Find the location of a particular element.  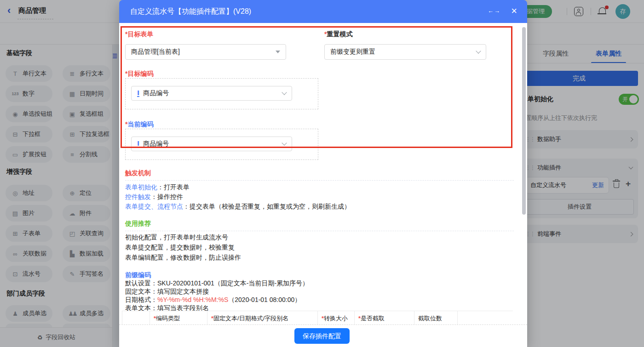

save-plugin-config-button: 保存插件配置 is located at coordinates (322, 336).